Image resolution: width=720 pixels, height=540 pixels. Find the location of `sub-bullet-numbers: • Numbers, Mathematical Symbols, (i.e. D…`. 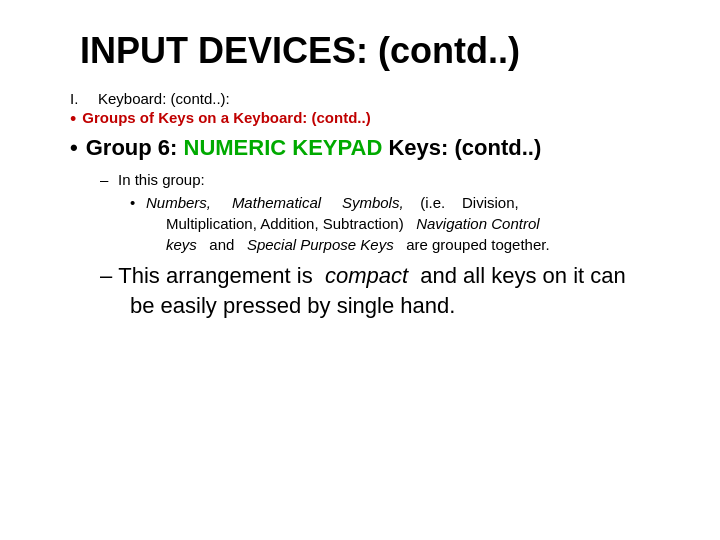

sub-bullet-numbers: • Numbers, Mathematical Symbols, (i.e. D… is located at coordinates (370, 202).